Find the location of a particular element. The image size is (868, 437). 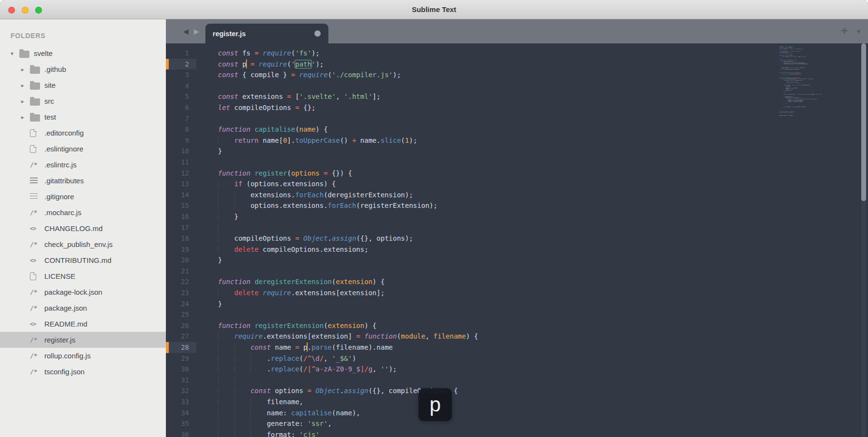

sidebar-item-.eslintignore: .eslintignore is located at coordinates (83, 149).